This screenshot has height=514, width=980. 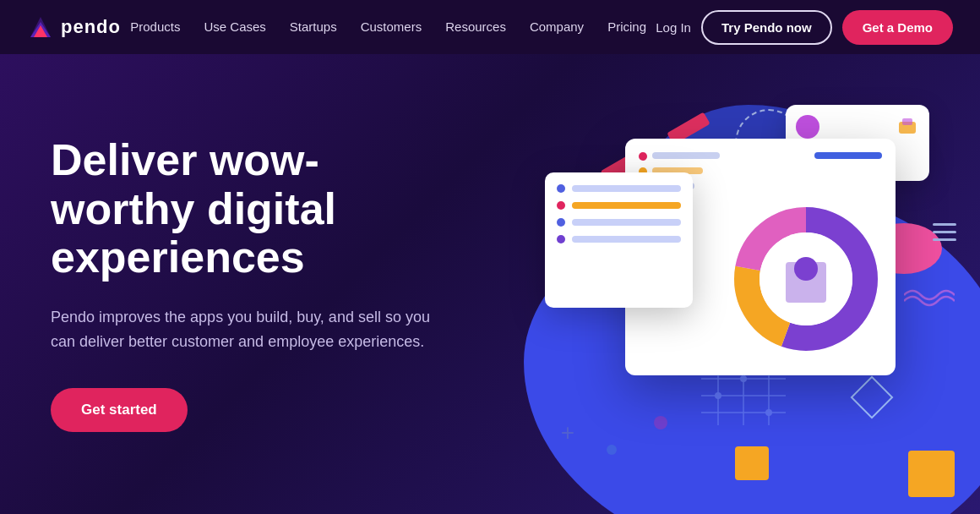 I want to click on brand-name: pendo, so click(x=91, y=27).